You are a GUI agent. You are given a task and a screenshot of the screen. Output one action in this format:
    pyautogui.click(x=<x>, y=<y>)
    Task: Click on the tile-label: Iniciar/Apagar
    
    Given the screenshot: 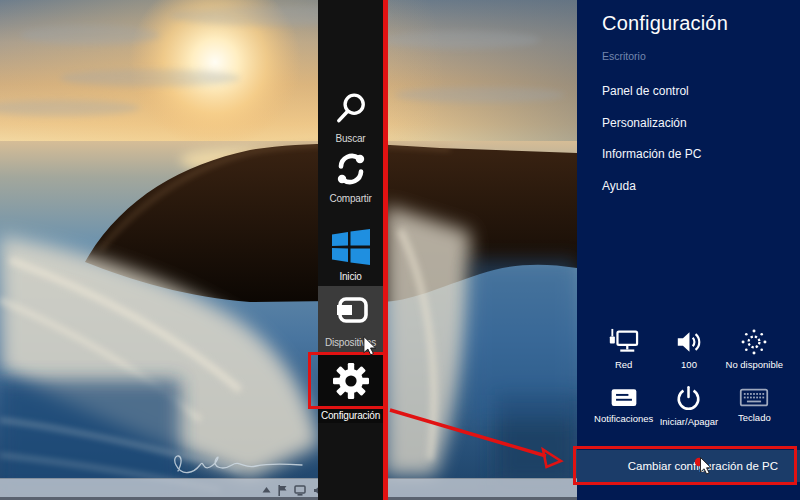 What is the action you would take?
    pyautogui.click(x=690, y=422)
    